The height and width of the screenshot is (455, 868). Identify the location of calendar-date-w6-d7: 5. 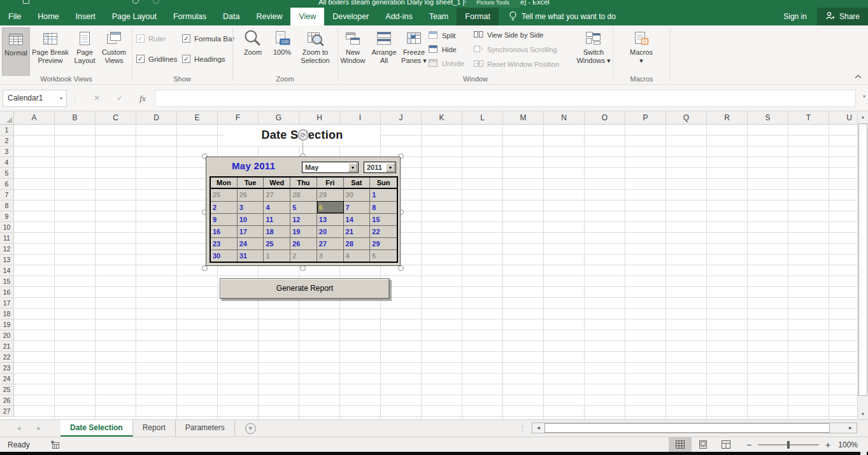
(383, 256).